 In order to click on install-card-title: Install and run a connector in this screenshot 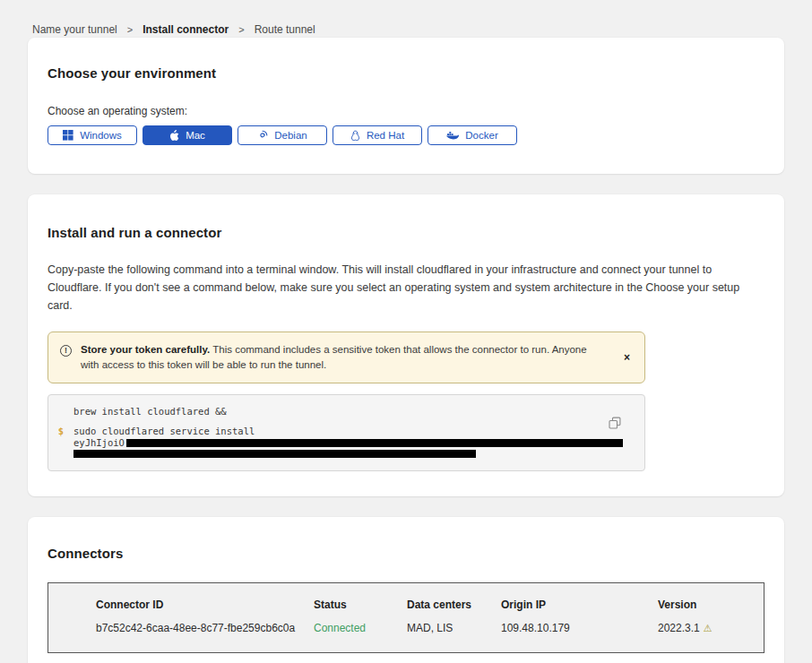, I will do `click(402, 233)`.